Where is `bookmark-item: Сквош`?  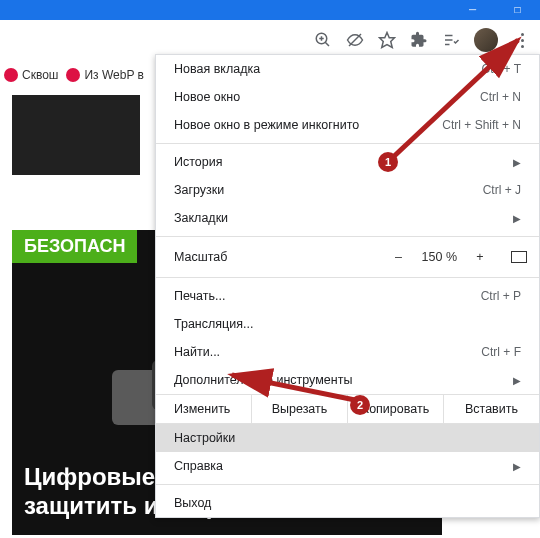 bookmark-item: Сквош is located at coordinates (31, 75).